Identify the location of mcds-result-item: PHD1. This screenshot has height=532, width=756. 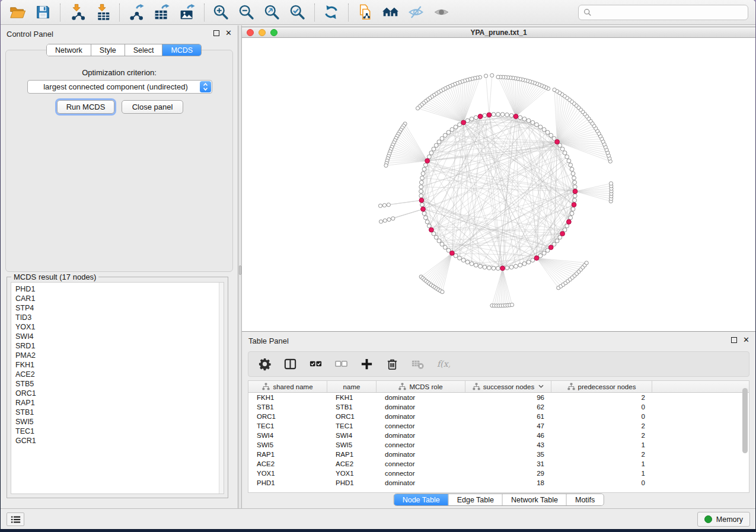
(120, 289).